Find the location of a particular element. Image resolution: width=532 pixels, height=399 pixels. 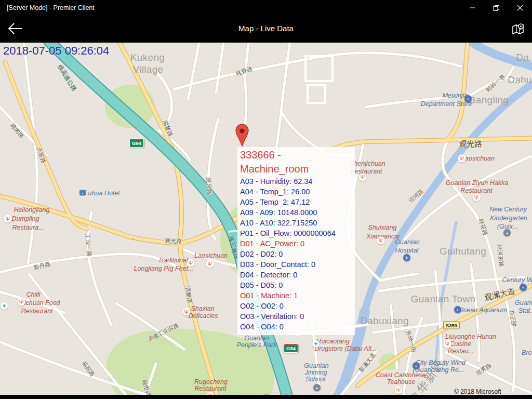

popup-line: A03 - Humidity: 62.34 is located at coordinates (295, 181).